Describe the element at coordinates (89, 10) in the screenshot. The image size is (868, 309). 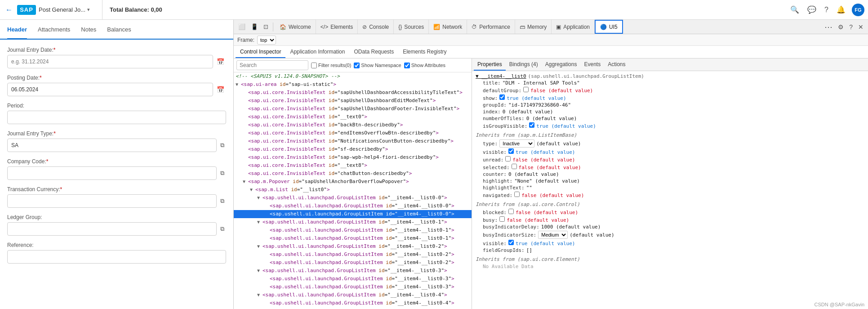
I see `chevron-down-icon: ▾` at that location.